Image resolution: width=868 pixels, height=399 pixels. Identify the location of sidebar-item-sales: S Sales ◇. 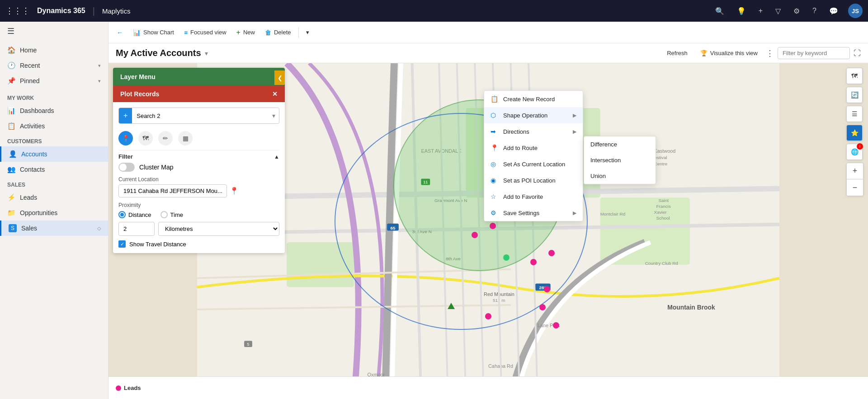
(54, 228).